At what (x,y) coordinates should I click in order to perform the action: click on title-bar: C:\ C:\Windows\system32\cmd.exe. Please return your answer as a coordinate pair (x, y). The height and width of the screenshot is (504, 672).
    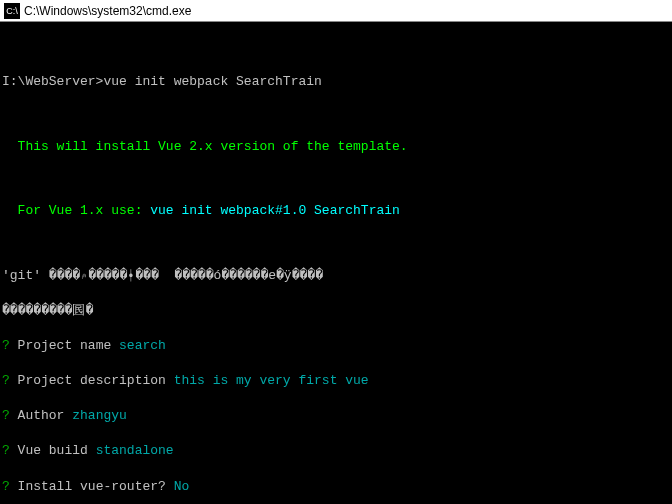
    Looking at the image, I should click on (336, 11).